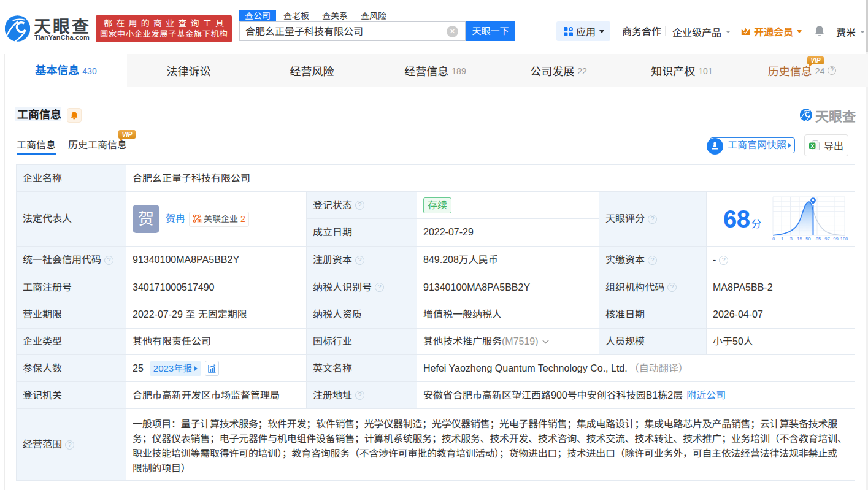 The height and width of the screenshot is (490, 868). I want to click on svg-text: 1, so click(782, 239).